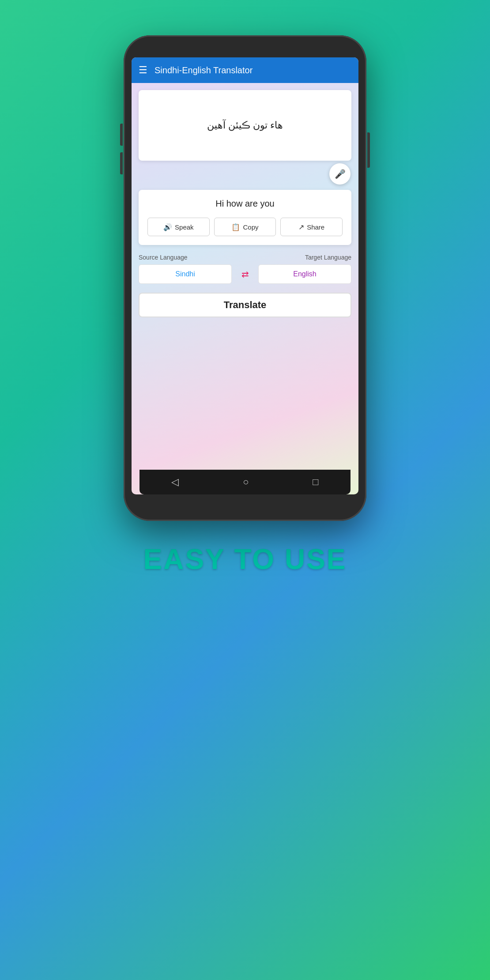 This screenshot has width=490, height=980. Describe the element at coordinates (163, 257) in the screenshot. I see `source-language-label: Source Language` at that location.